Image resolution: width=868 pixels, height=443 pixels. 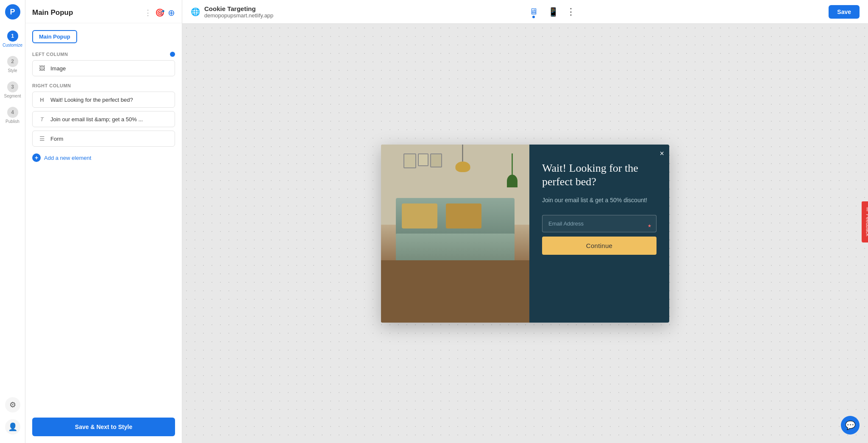 I want to click on step-circle-2: 2, so click(x=13, y=61).